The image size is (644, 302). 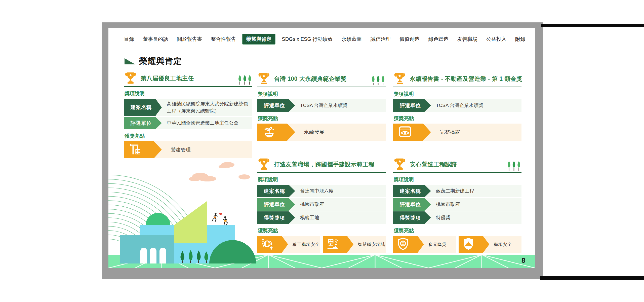 What do you see at coordinates (321, 165) in the screenshot?
I see `card-header: 打造友善職場，跨國攜手建設示範工程` at bounding box center [321, 165].